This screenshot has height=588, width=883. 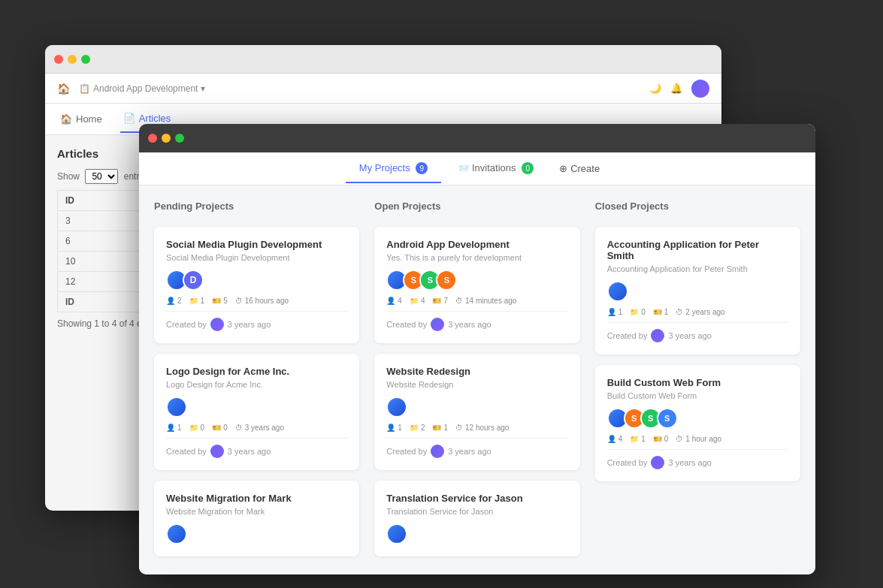 I want to click on project-desc: Social Media Plugin Development, so click(x=257, y=258).